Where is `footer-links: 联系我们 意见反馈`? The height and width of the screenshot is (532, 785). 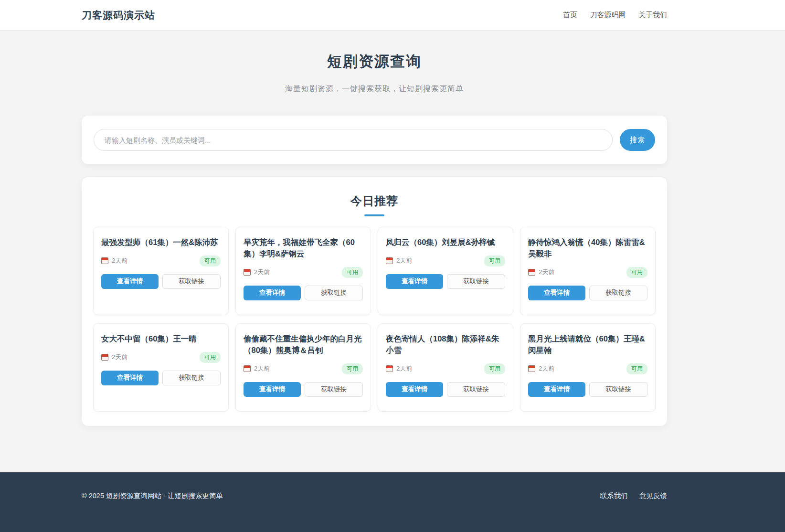 footer-links: 联系我们 意见反馈 is located at coordinates (629, 496).